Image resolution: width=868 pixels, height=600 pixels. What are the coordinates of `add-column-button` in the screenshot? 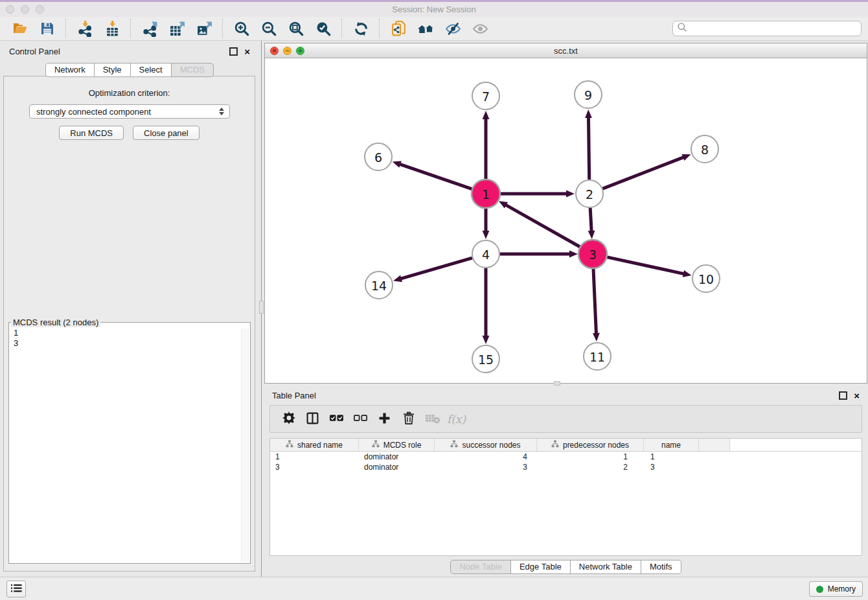 It's located at (385, 419).